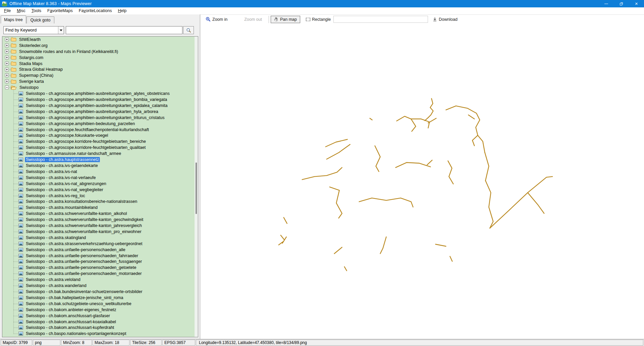 The width and height of the screenshot is (644, 346). Describe the element at coordinates (100, 298) in the screenshot. I see `tree-item-layer: Swisstopo - ch.bak.halteplaetze-jenische…` at that location.